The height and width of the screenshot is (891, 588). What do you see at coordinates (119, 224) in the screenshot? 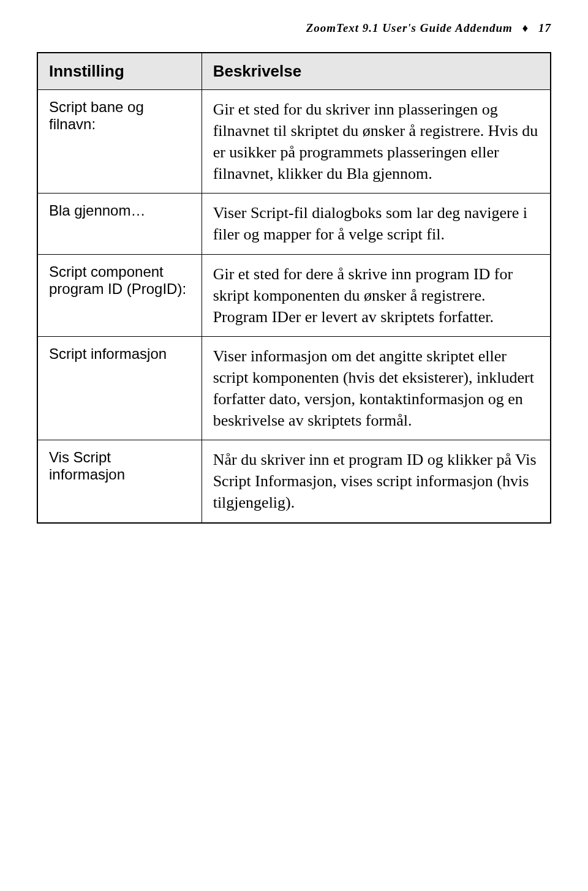
I see `setting-label: Bla gjennom…` at bounding box center [119, 224].